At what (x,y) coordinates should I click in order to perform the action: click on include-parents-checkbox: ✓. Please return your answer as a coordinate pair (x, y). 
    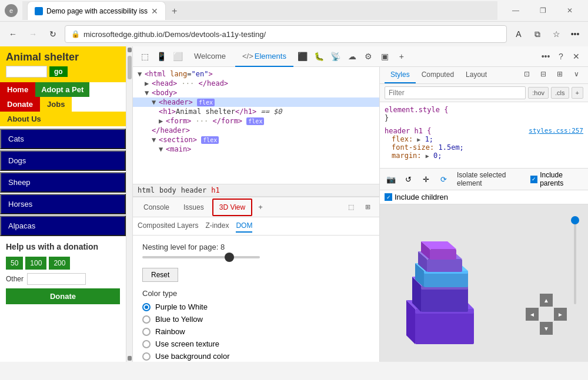
    Looking at the image, I should click on (534, 180).